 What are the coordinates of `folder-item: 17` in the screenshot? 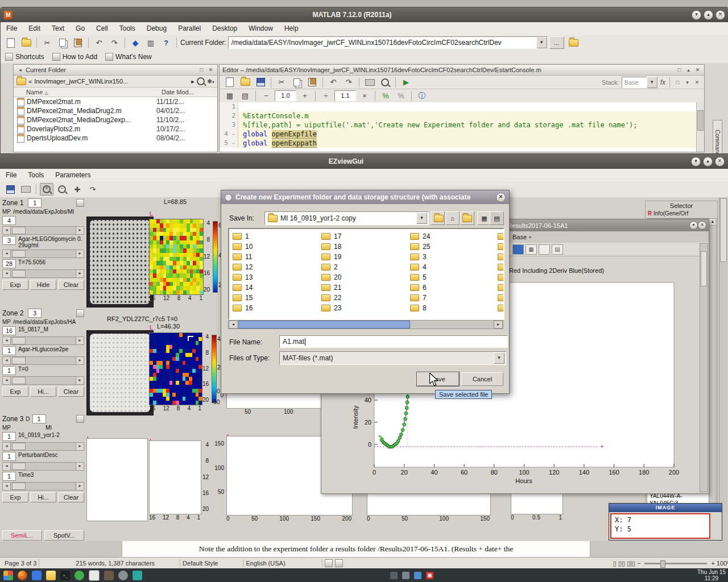 It's located at (331, 236).